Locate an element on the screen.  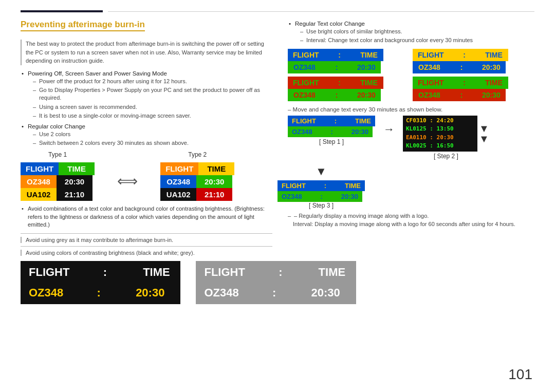
step1-display: FLIGHT : TIME OZ348 : 20:30 is located at coordinates (331, 126).